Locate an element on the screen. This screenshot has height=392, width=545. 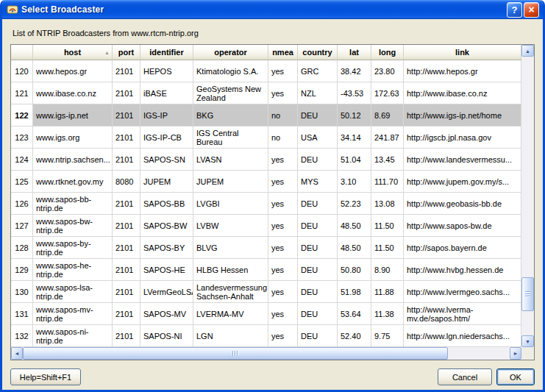
scroll-down-button: ▼ is located at coordinates (528, 341).